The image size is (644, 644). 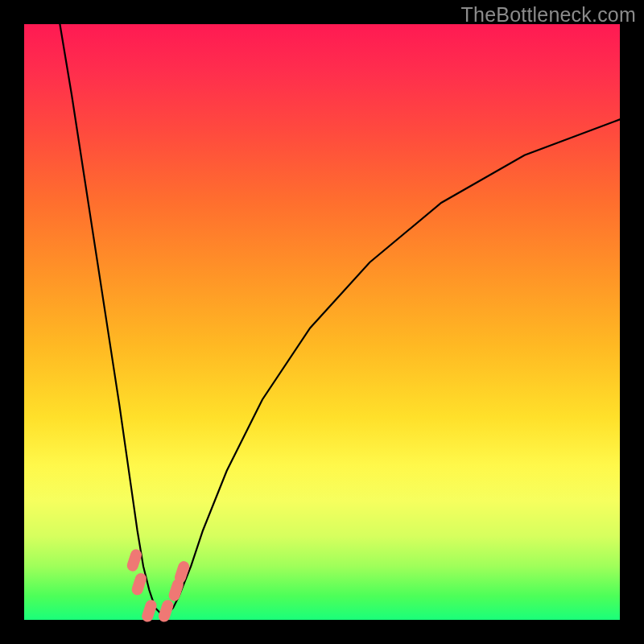 I want to click on watermark-text: TheBottleneck.com, so click(x=549, y=14).